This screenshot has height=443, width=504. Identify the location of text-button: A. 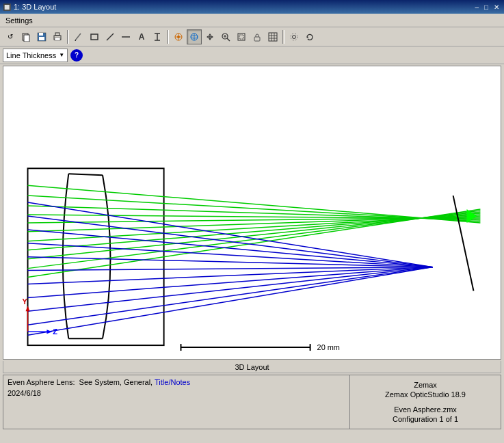
(142, 37).